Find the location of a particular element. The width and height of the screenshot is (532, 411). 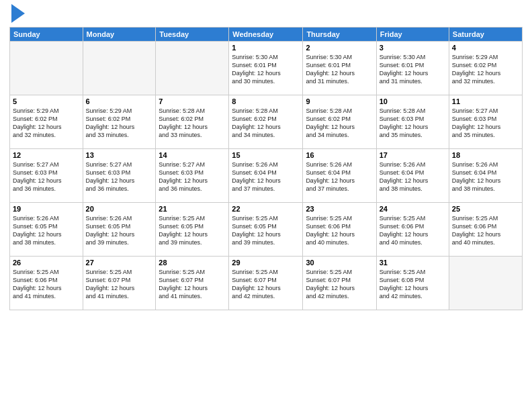

logo-icon is located at coordinates (18, 13).